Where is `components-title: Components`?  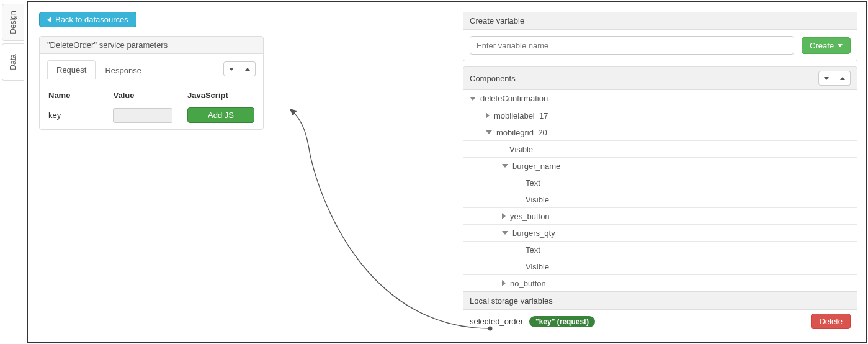 components-title: Components is located at coordinates (493, 78).